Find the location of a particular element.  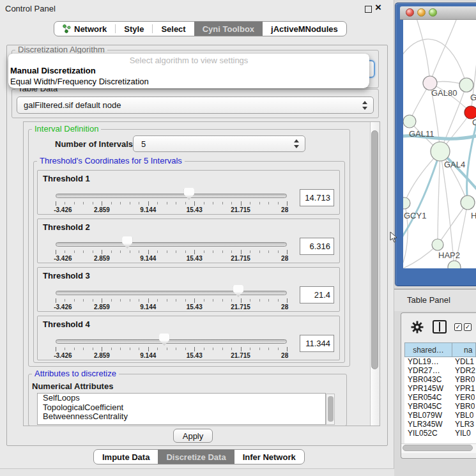

table-data-combo: galFiltered.sif default node is located at coordinates (196, 105).